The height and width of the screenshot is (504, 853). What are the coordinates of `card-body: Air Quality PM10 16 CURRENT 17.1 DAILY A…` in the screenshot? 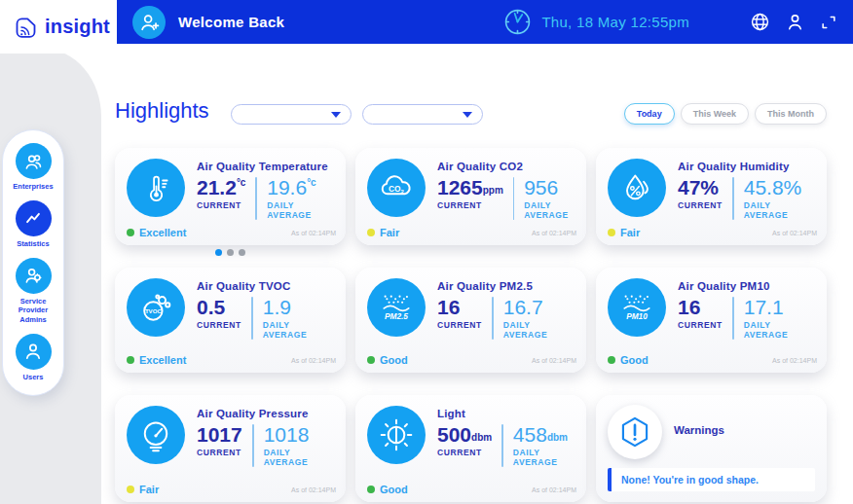 It's located at (746, 308).